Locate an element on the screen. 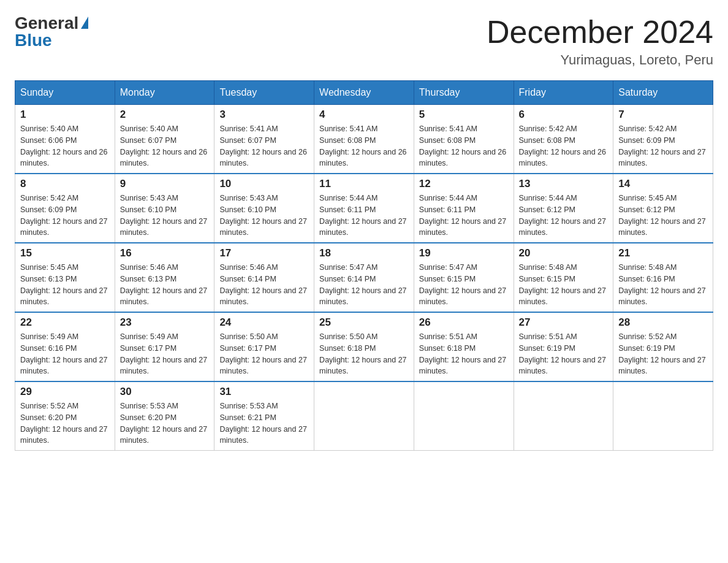 The height and width of the screenshot is (563, 728). day-number: 29 is located at coordinates (65, 392).